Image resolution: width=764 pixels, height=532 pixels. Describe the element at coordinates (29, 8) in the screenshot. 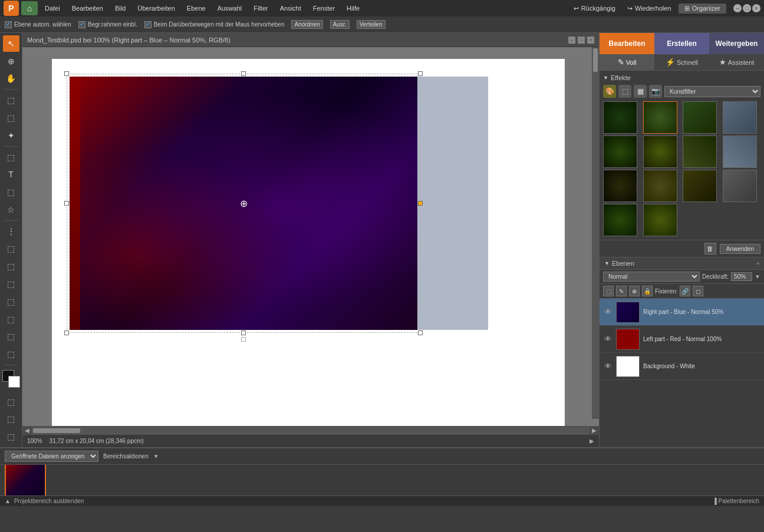

I see `home-button: ⌂` at that location.